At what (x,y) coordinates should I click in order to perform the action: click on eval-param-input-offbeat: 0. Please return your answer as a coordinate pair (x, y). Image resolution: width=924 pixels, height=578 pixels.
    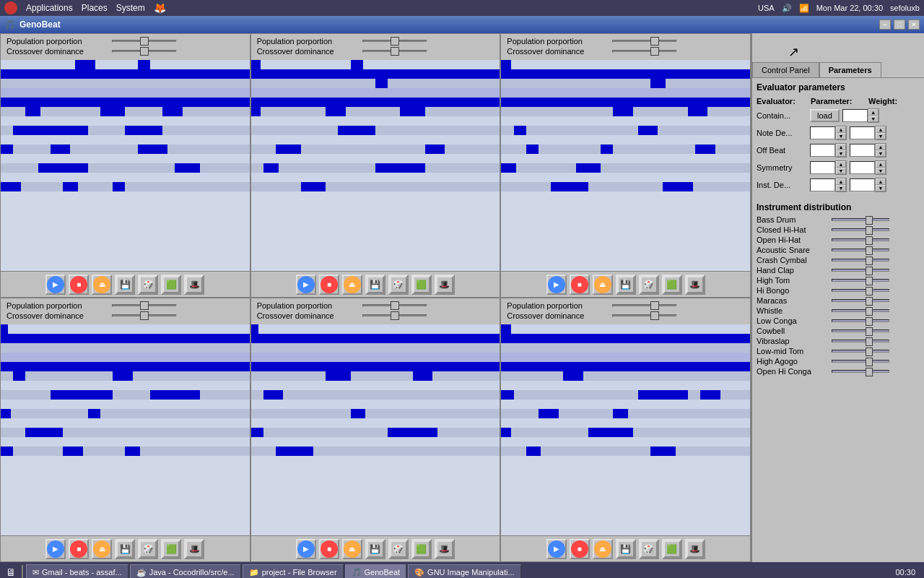
    Looking at the image, I should click on (823, 150).